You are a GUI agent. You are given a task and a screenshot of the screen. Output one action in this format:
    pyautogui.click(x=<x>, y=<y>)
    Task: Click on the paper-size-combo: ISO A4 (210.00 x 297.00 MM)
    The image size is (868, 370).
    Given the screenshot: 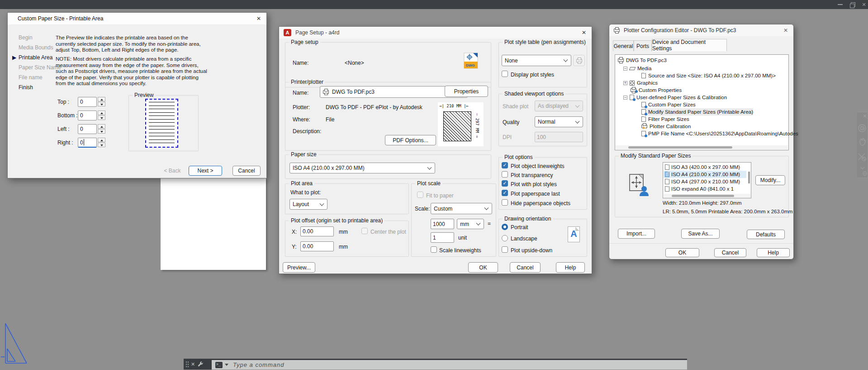 What is the action you would take?
    pyautogui.click(x=362, y=168)
    